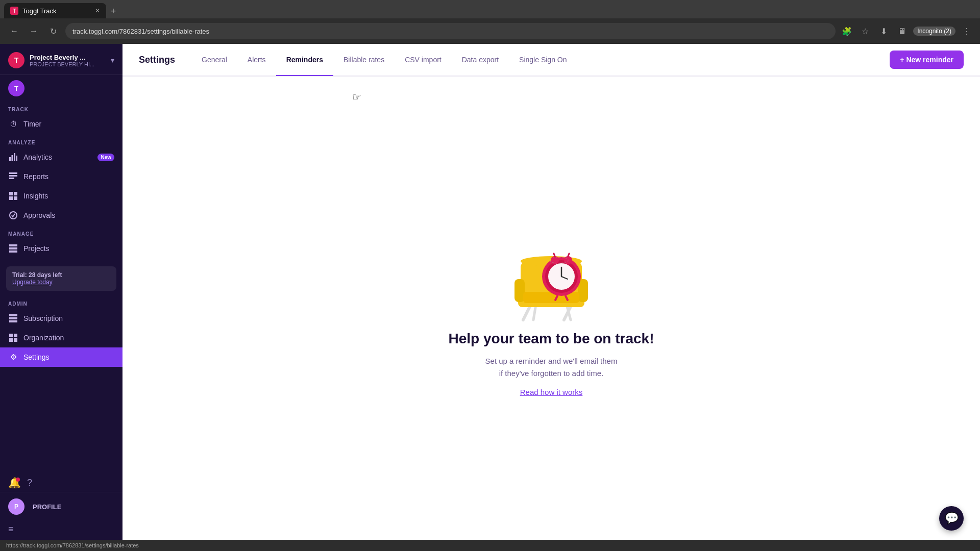 The width and height of the screenshot is (980, 551). What do you see at coordinates (14, 31) in the screenshot?
I see `back-button: ←` at bounding box center [14, 31].